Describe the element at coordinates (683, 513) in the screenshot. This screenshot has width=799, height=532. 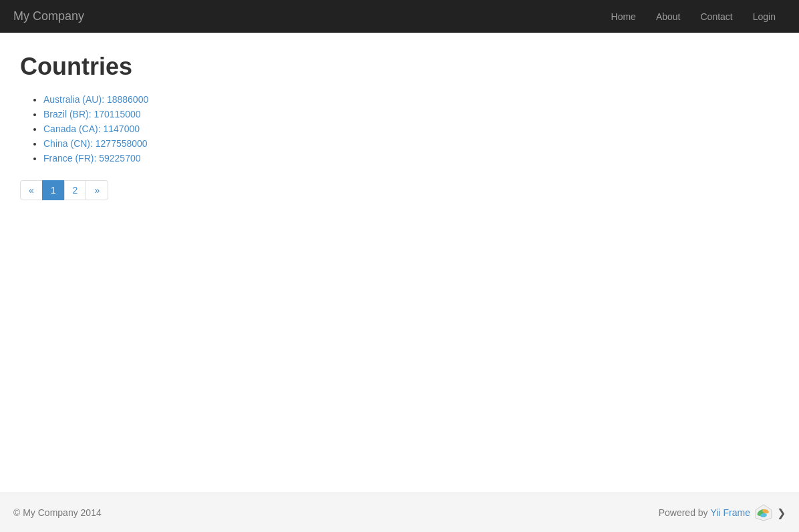
I see `footer-powered-by: Powered by` at that location.